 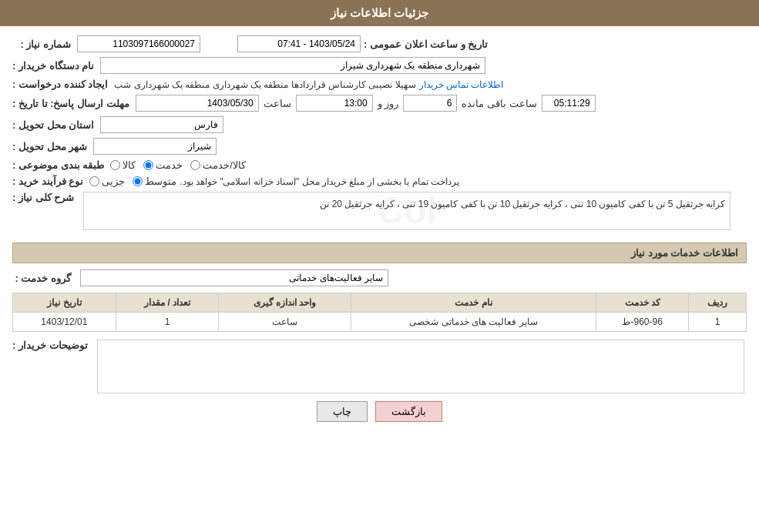 I want to click on col-qty: تعداد / مقدار, so click(x=167, y=303).